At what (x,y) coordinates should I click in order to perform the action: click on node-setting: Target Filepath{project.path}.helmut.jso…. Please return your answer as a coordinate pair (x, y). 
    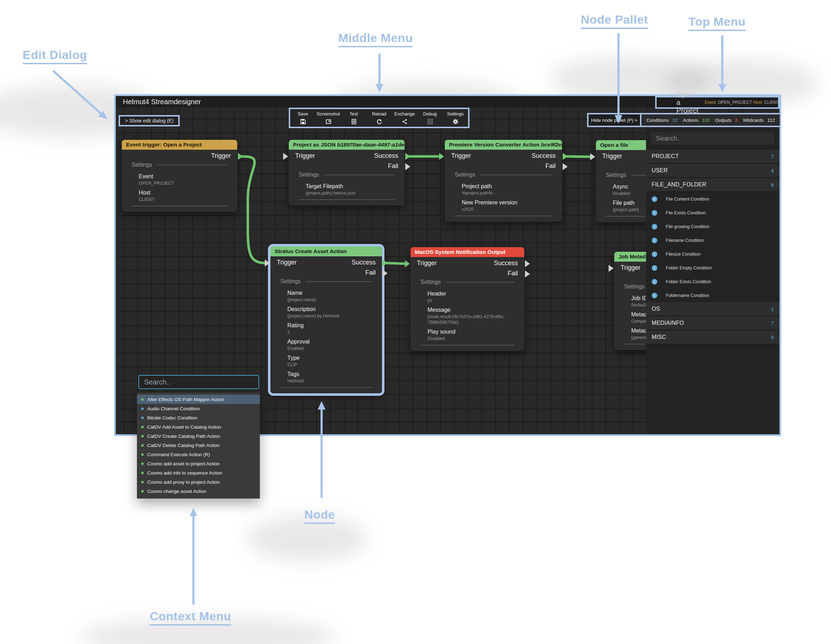
    Looking at the image, I should click on (350, 190).